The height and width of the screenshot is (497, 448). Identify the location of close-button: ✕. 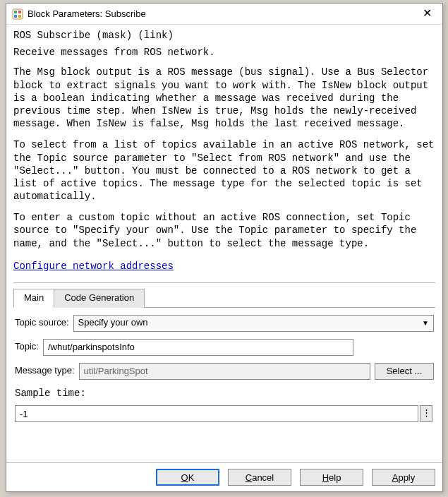
(427, 14).